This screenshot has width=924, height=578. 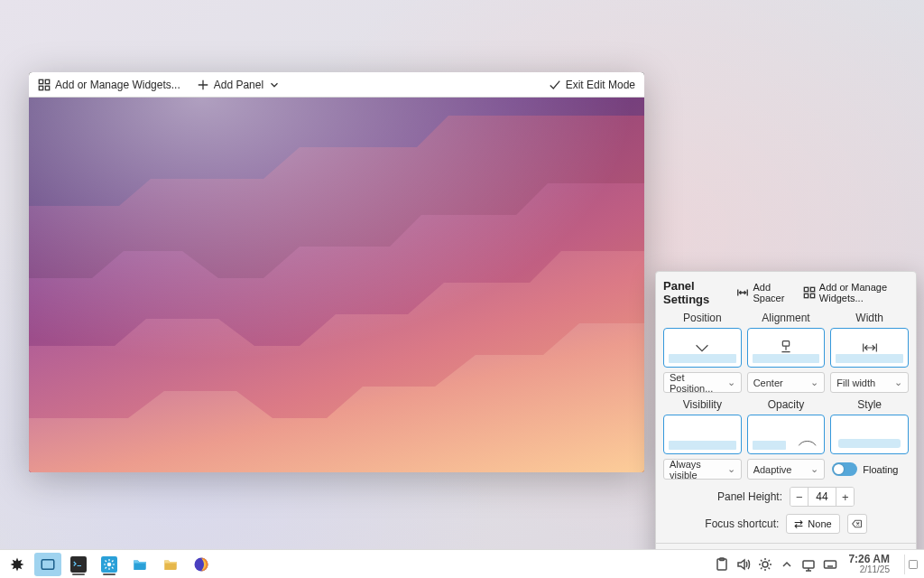 What do you see at coordinates (787, 564) in the screenshot?
I see `tray-expand` at bounding box center [787, 564].